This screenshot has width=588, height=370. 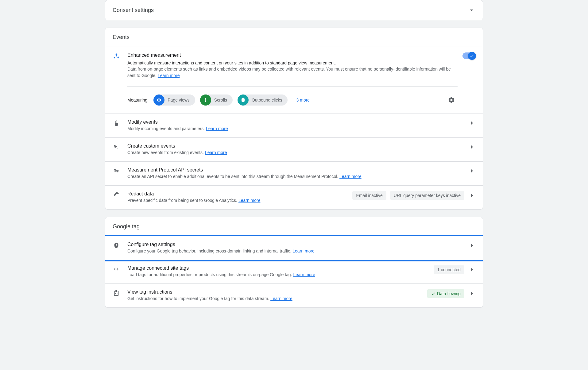 What do you see at coordinates (238, 194) in the screenshot?
I see `redact-data-title: Redact data` at bounding box center [238, 194].